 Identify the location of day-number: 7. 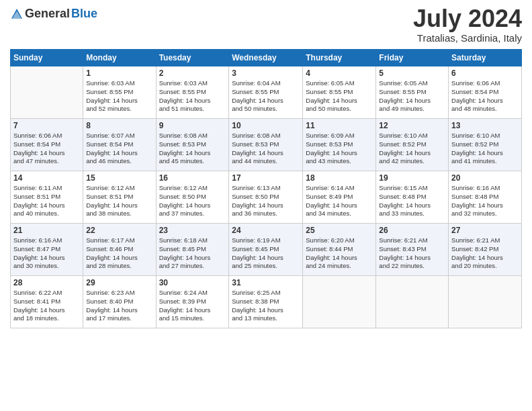
(47, 126).